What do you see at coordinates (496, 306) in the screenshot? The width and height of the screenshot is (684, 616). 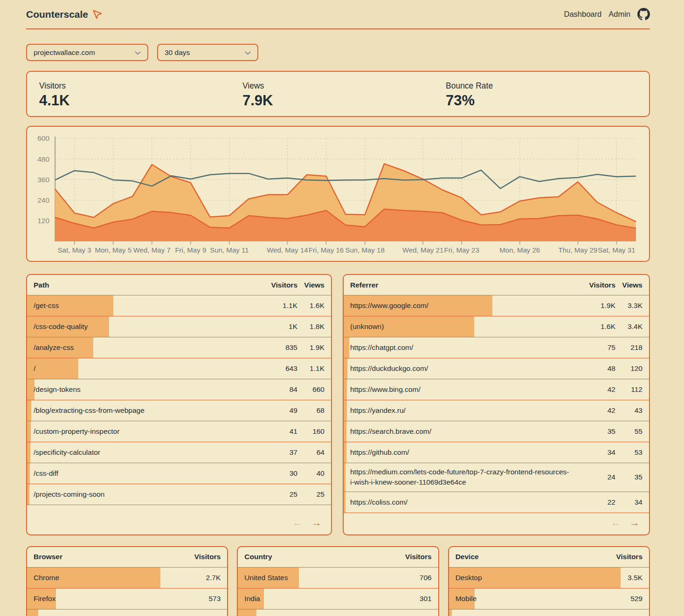 I see `referrer-row: https://www.google.com/1.9K3.3K` at bounding box center [496, 306].